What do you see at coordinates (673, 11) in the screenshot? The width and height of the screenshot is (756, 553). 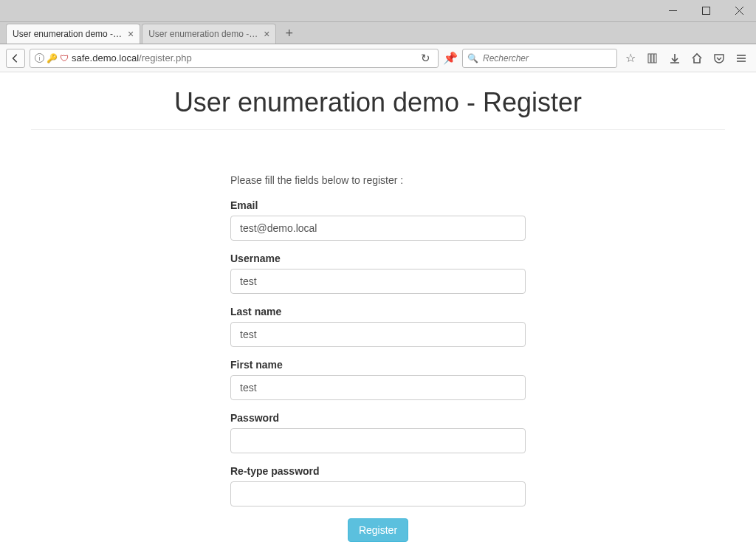 I see `window-minimize-button` at bounding box center [673, 11].